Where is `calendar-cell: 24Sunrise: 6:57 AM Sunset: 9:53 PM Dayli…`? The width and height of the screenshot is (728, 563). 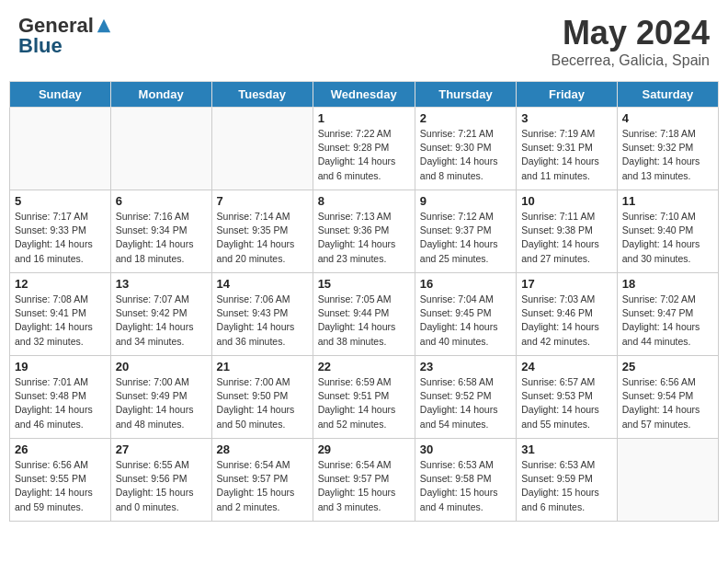
calendar-cell: 24Sunrise: 6:57 AM Sunset: 9:53 PM Dayli… is located at coordinates (567, 397).